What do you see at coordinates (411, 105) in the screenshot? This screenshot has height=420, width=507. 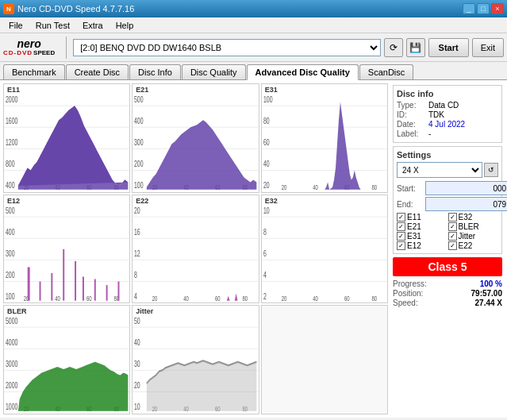 I see `disc-type-key: Type:` at bounding box center [411, 105].